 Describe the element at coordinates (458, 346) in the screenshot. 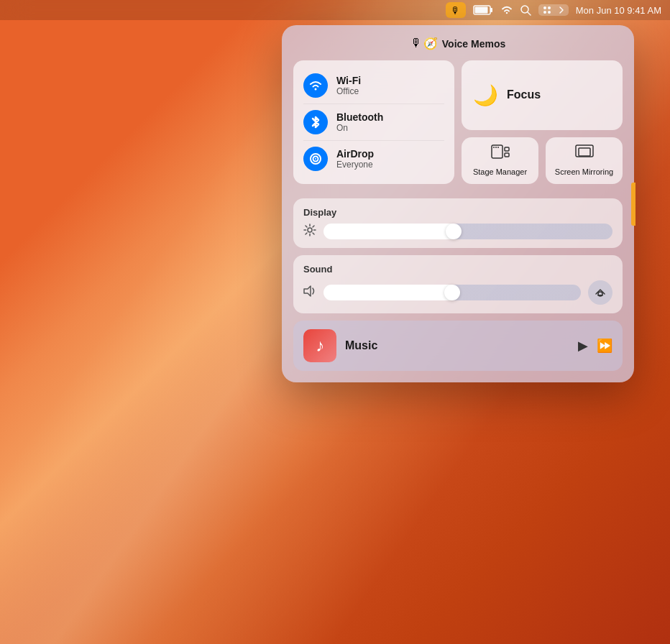

I see `music-section: ♪ Music ▶ ⏩` at that location.